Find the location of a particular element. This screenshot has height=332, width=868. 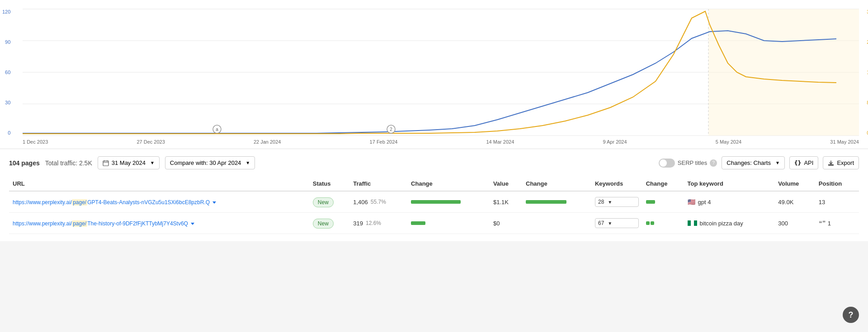

x-label-4: 14 Mar 2024 is located at coordinates (500, 142).